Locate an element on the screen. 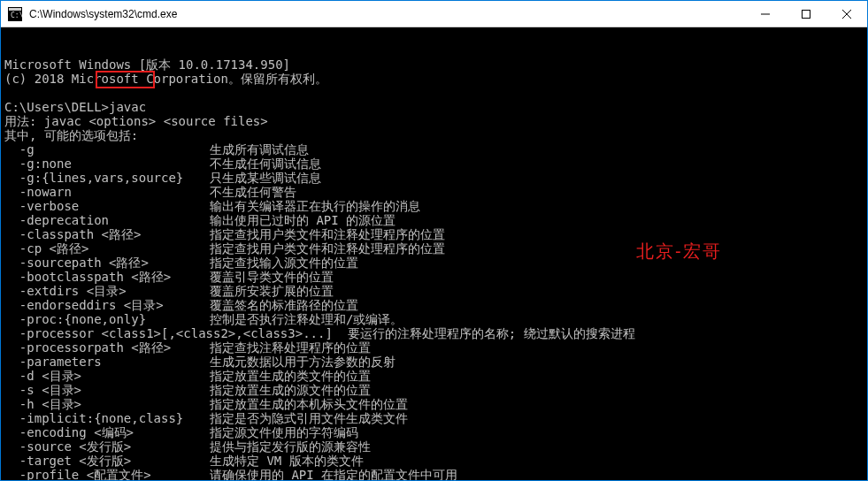 This screenshot has height=481, width=868. option-line: -endorseddirs <目录>覆盖签名的标准路径的位置 is located at coordinates (434, 305).